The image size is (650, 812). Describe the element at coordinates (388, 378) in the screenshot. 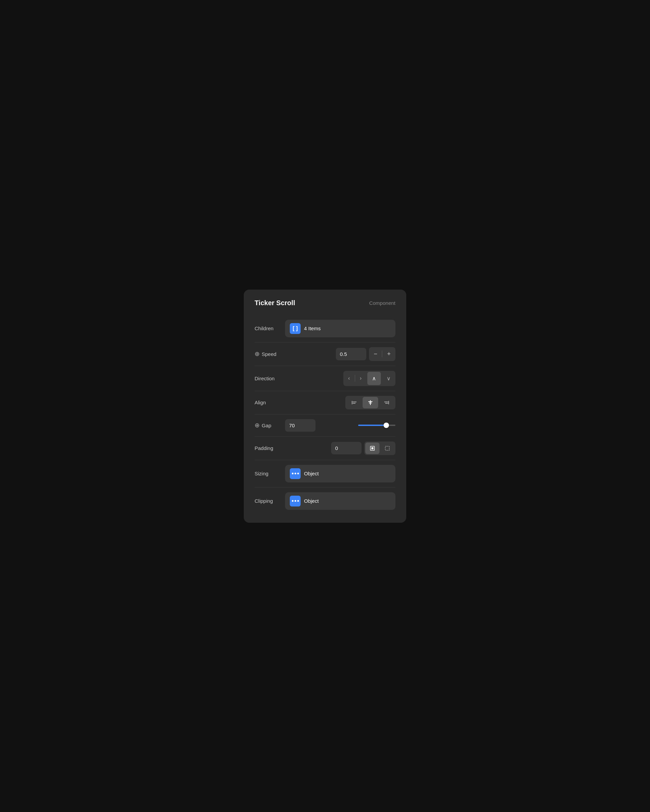

I see `direction-down-button: ∨` at that location.